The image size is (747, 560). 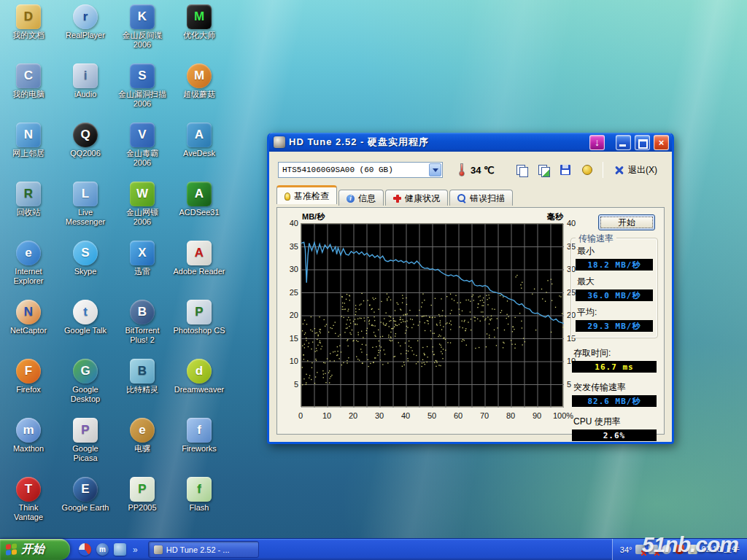 What do you see at coordinates (636, 171) in the screenshot?
I see `exit-button: 退出(X)` at bounding box center [636, 171].